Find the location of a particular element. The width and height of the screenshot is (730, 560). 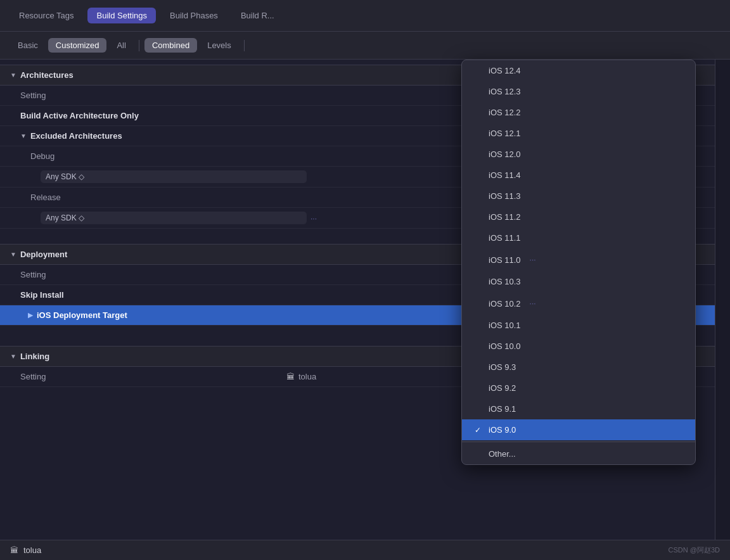

dropdown-item-label-6: iOS 11.3 is located at coordinates (504, 196).